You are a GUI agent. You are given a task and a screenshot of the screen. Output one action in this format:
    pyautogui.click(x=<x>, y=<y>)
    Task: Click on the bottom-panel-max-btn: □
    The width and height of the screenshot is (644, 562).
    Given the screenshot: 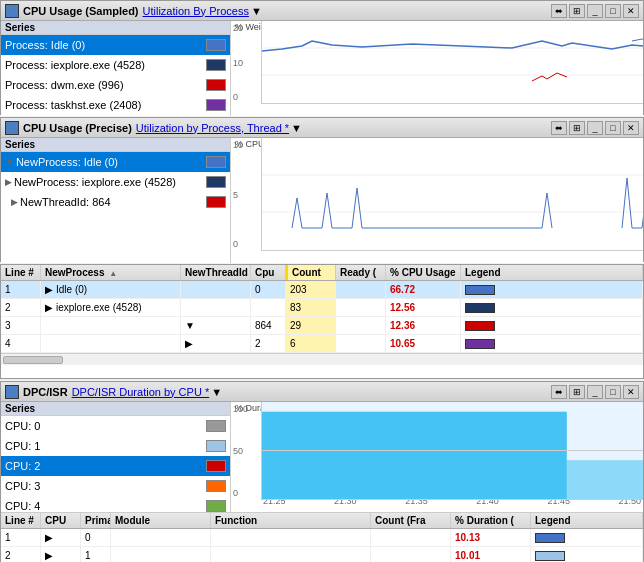 What is the action you would take?
    pyautogui.click(x=613, y=392)
    